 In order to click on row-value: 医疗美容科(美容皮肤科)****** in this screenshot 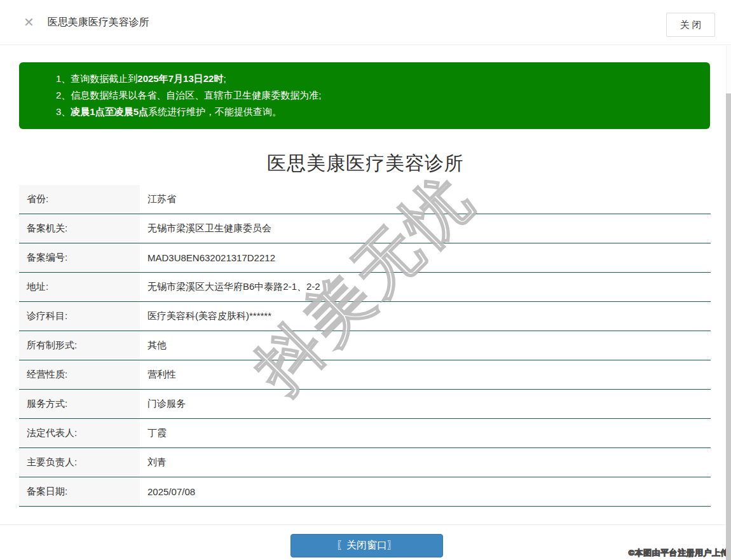, I will do `click(425, 317)`.